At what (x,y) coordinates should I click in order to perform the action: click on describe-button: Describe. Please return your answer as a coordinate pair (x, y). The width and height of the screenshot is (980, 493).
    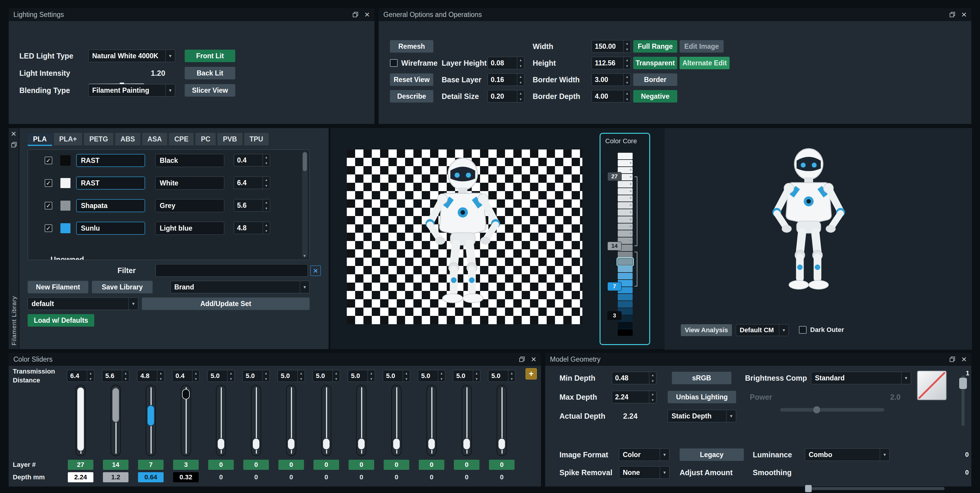
    Looking at the image, I should click on (412, 97).